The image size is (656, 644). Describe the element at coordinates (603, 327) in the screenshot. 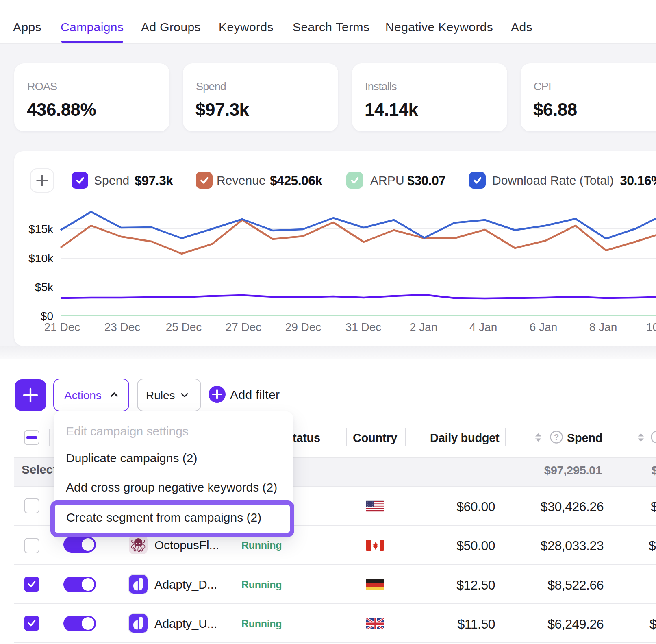

I see `svg-text: 8 Jan` at that location.